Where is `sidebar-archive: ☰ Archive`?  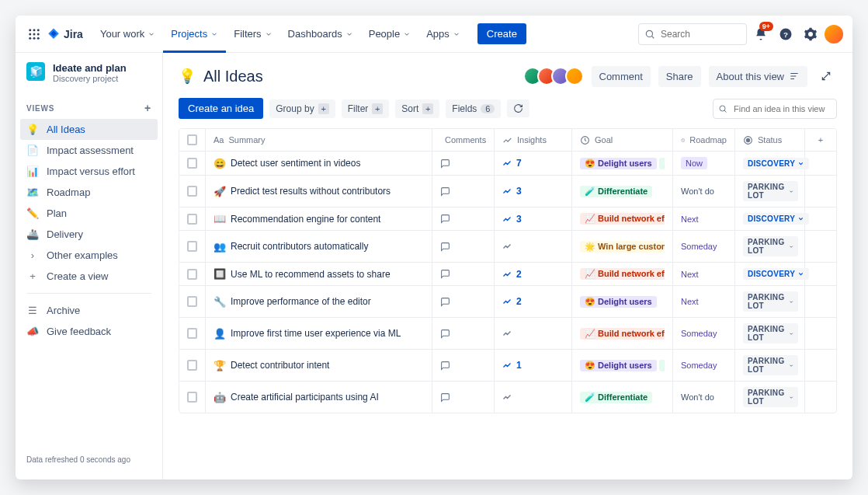 sidebar-archive: ☰ Archive is located at coordinates (89, 311).